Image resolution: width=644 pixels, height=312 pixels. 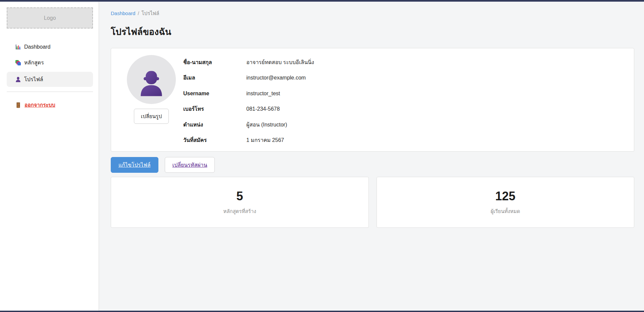 I want to click on stat-card-total-learners: 125 ผู้เรียนทั้งหมด, so click(x=505, y=202).